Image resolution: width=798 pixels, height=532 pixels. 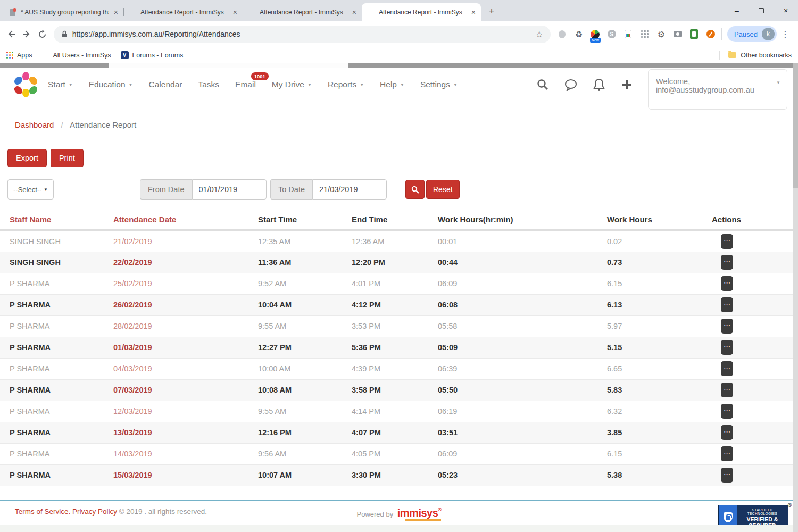 What do you see at coordinates (539, 34) in the screenshot?
I see `bookmark-star-icon: ☆` at bounding box center [539, 34].